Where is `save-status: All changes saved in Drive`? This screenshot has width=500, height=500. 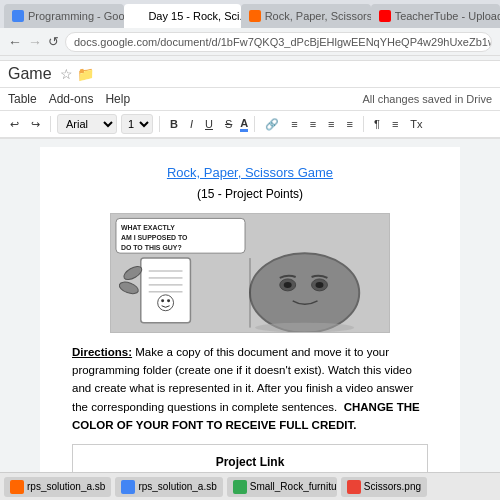 save-status: All changes saved in Drive is located at coordinates (427, 99).